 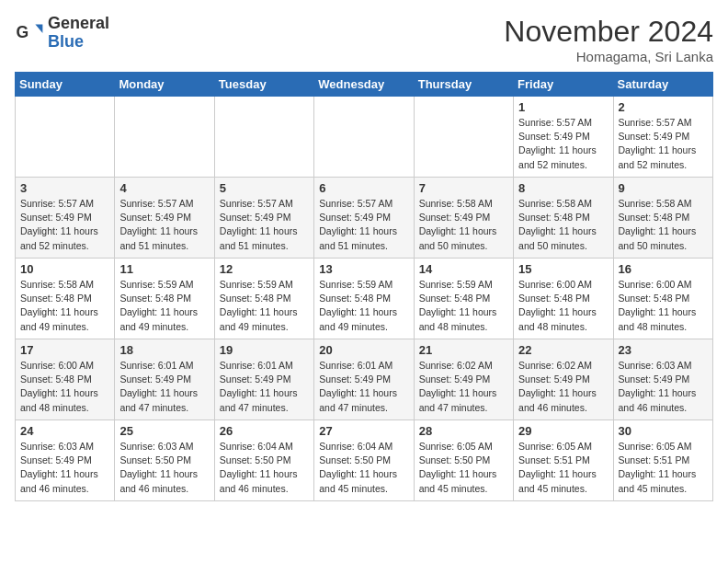 What do you see at coordinates (29, 33) in the screenshot?
I see `logo-icon: G` at bounding box center [29, 33].